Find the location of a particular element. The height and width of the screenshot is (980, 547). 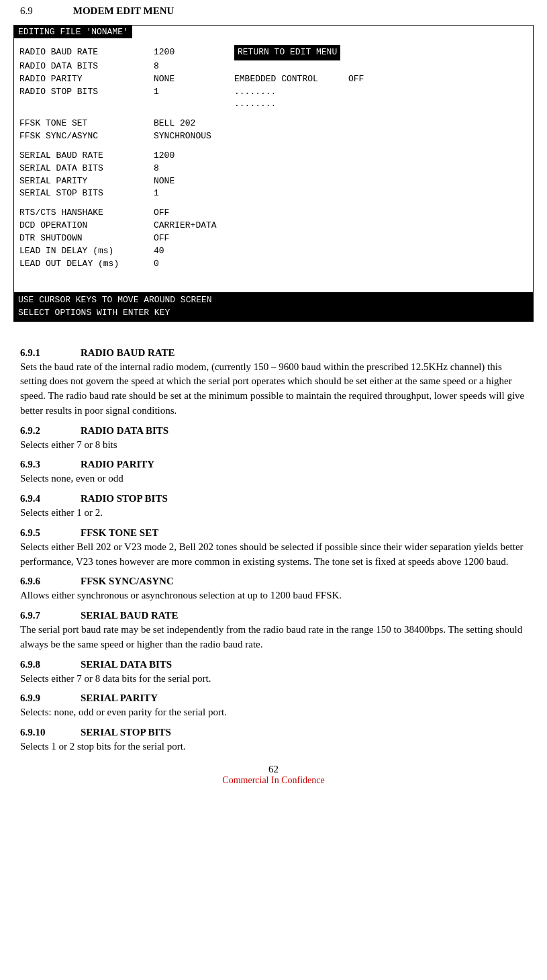

section-body-6-9-1: Sets the baud rate of the internal radio… is located at coordinates (274, 390).